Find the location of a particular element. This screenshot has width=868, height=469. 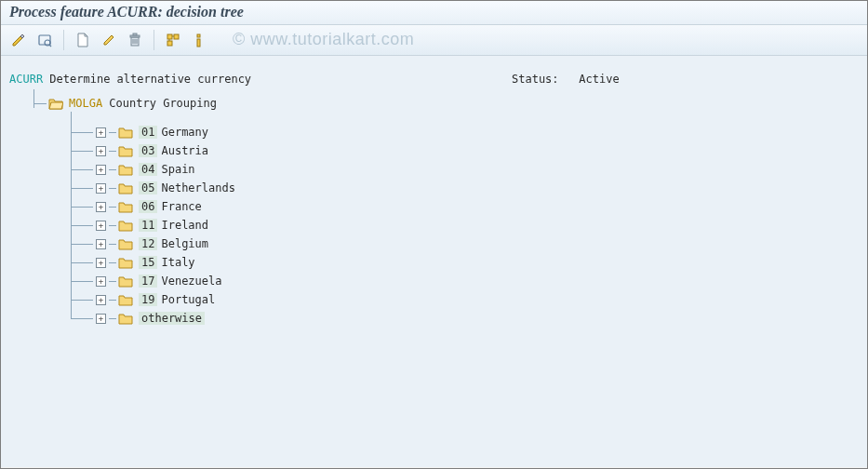

toolbar is located at coordinates (434, 41).